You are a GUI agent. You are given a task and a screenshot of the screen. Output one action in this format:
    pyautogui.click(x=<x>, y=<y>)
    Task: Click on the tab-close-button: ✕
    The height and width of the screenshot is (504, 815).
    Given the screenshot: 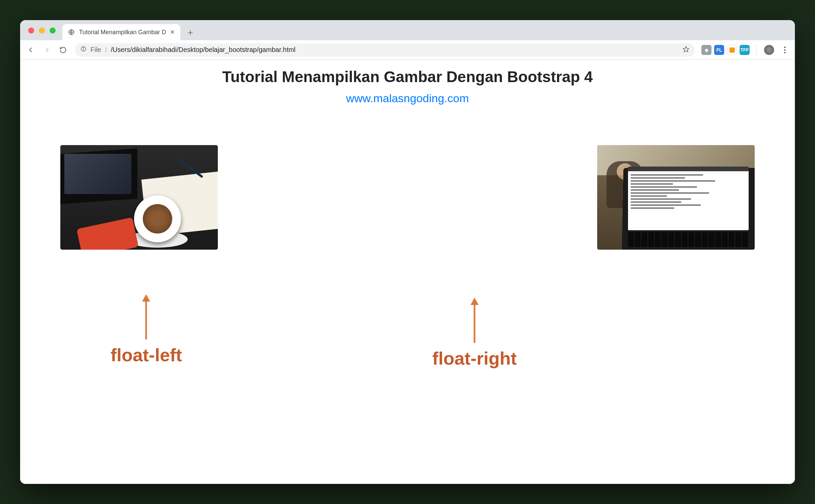 What is the action you would take?
    pyautogui.click(x=172, y=32)
    